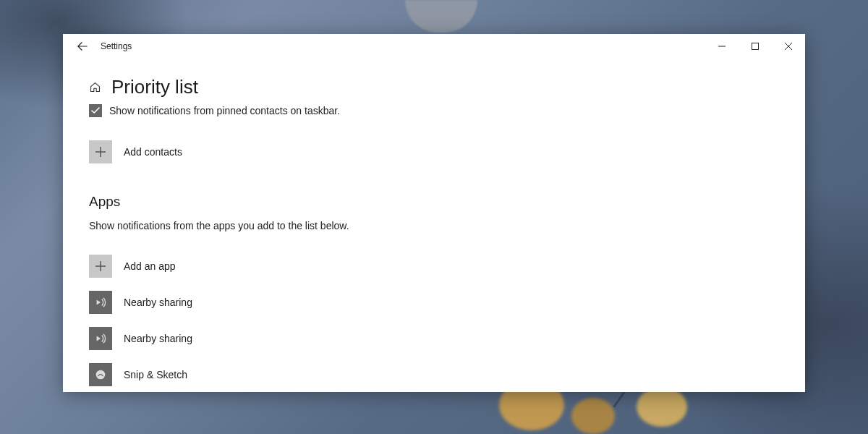  What do you see at coordinates (116, 46) in the screenshot?
I see `window-title: Settings` at bounding box center [116, 46].